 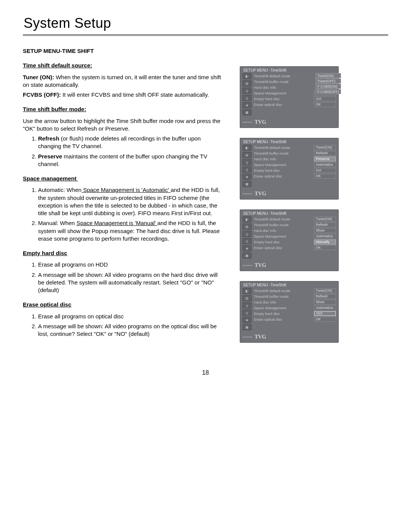 I want to click on item-erase-2: A message will be shown: All video progr…, so click(x=131, y=331).